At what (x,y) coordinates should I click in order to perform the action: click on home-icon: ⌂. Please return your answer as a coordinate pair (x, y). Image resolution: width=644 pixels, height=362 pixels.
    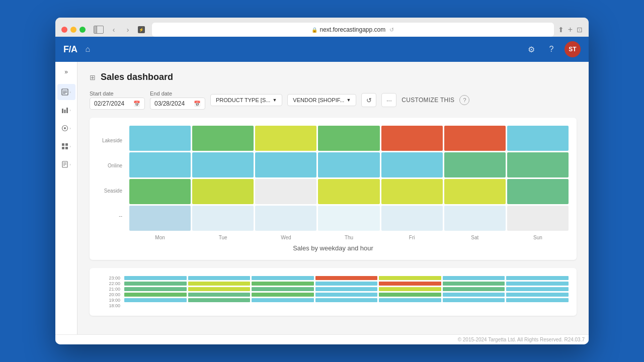
    Looking at the image, I should click on (88, 49).